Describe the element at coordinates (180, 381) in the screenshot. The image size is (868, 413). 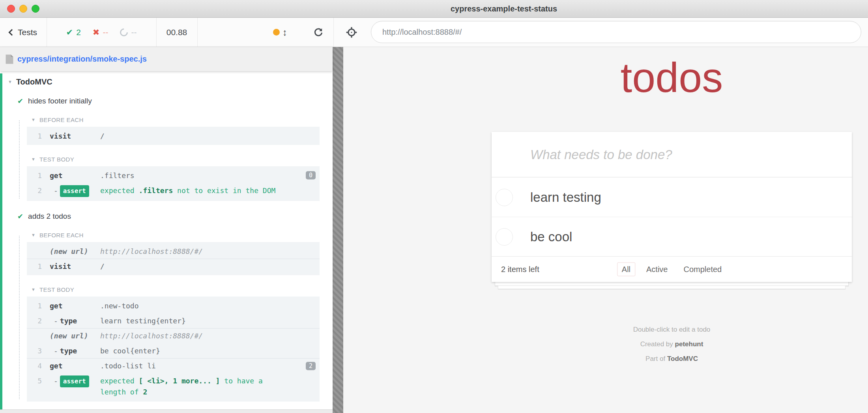
I see `message-part: [ <li>, 1 more... ]` at that location.